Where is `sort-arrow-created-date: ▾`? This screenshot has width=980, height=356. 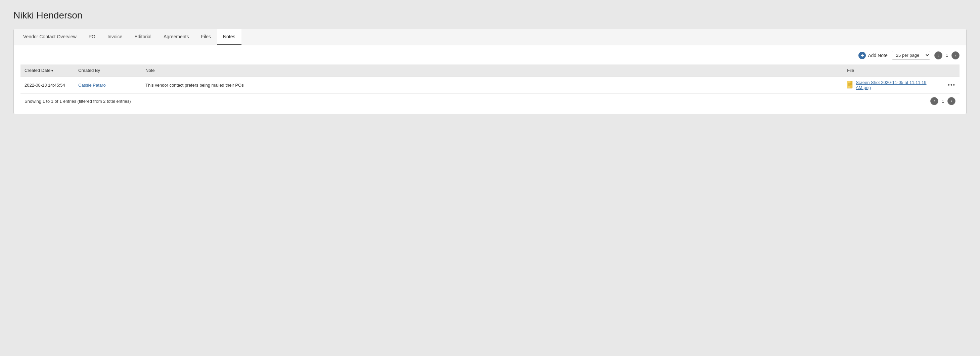 sort-arrow-created-date: ▾ is located at coordinates (52, 71).